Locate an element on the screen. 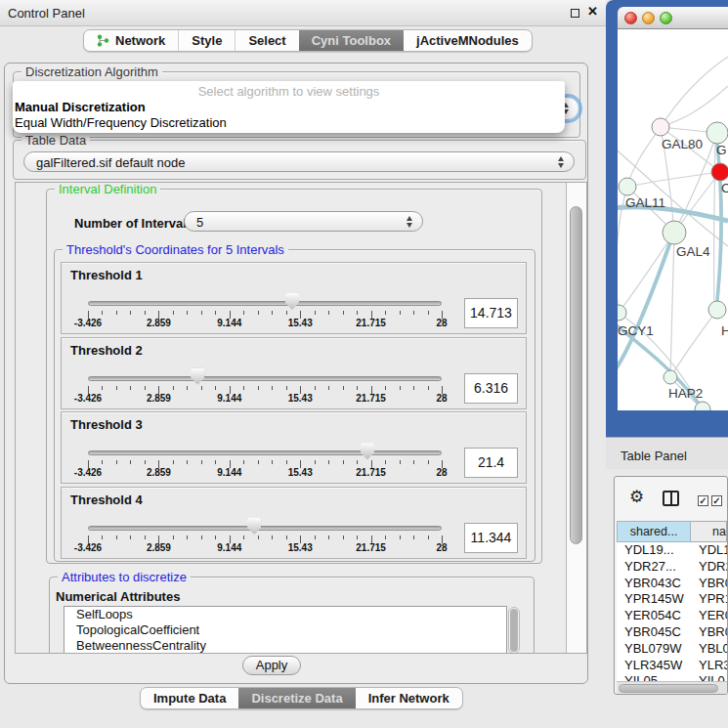  cell-name: YBR0 is located at coordinates (711, 633).